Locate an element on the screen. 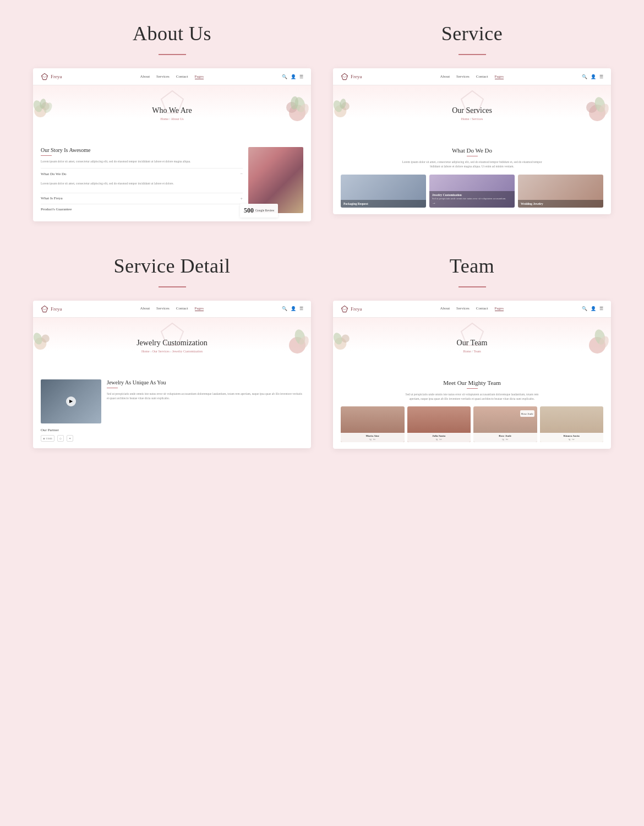 This screenshot has width=644, height=826. team-user-icon: 👤 is located at coordinates (593, 308).